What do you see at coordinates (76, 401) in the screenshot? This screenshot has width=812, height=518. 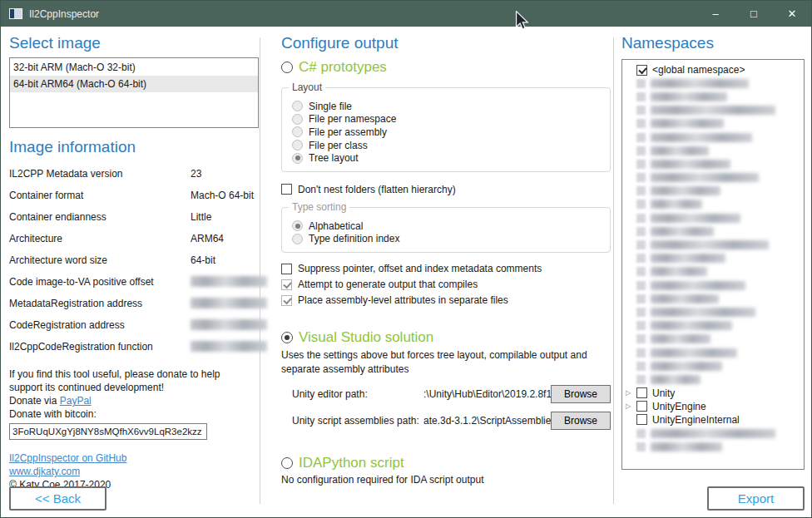 I see `paypal-link: PayPal` at bounding box center [76, 401].